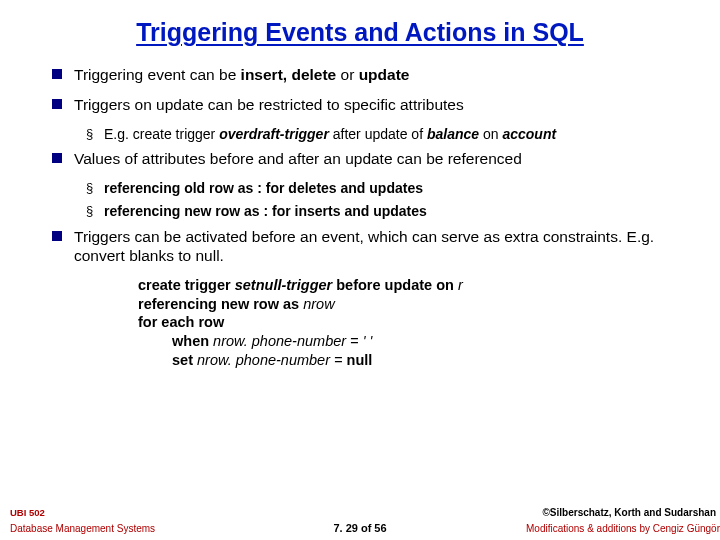  I want to click on cl1c: before update on, so click(397, 285).